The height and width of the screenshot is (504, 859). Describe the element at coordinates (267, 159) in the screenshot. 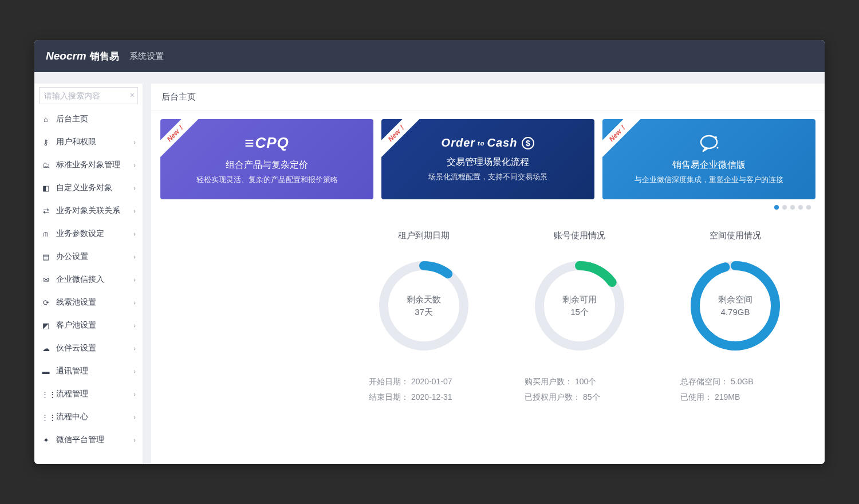

I see `promo-card-0: New！≡CPQ组合产品与复杂定价轻松实现灵活、复杂的产品配置和报价策略` at that location.